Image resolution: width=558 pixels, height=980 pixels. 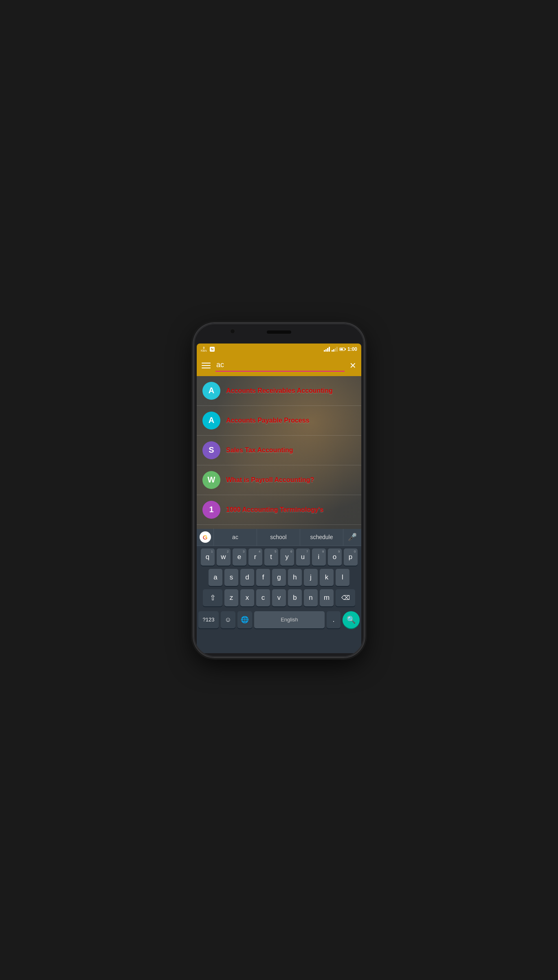 I want to click on key-j: j, so click(x=311, y=577).